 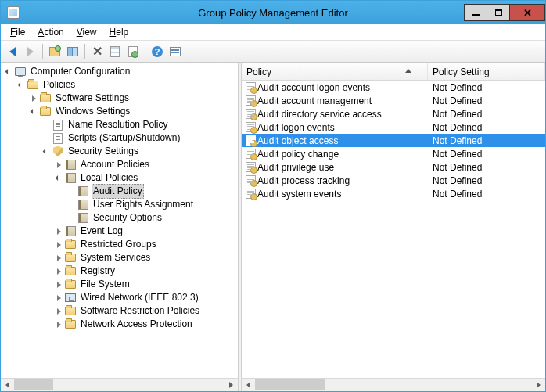 I want to click on sort-ascending-icon, so click(x=408, y=70).